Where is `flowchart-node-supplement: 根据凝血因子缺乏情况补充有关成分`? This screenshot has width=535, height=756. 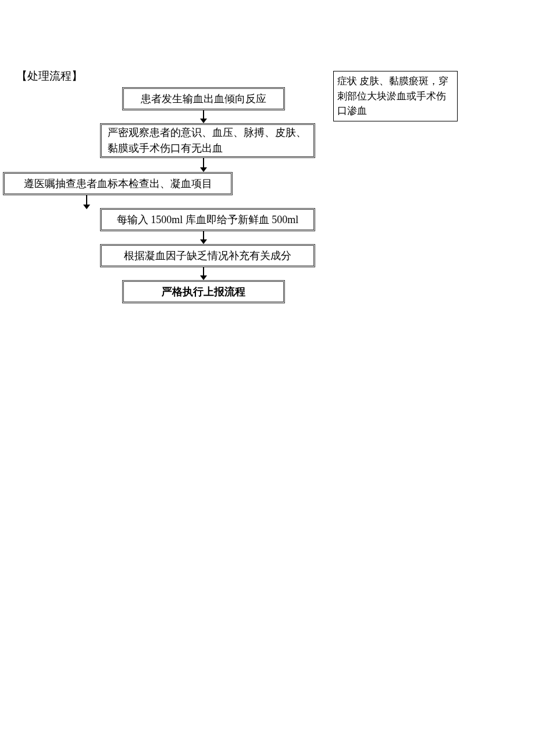 flowchart-node-supplement: 根据凝血因子缺乏情况补充有关成分 is located at coordinates (208, 256).